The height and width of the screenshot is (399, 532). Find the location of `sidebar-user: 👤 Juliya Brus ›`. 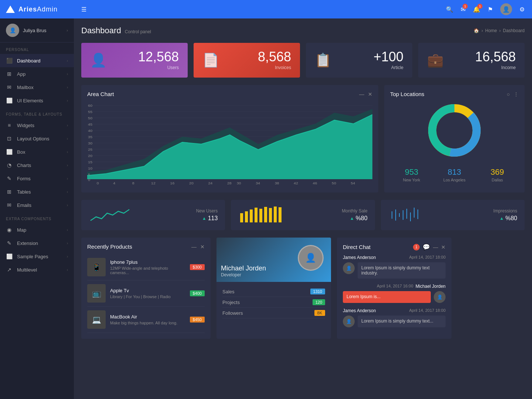

sidebar-user: 👤 Juliya Brus › is located at coordinates (37, 30).